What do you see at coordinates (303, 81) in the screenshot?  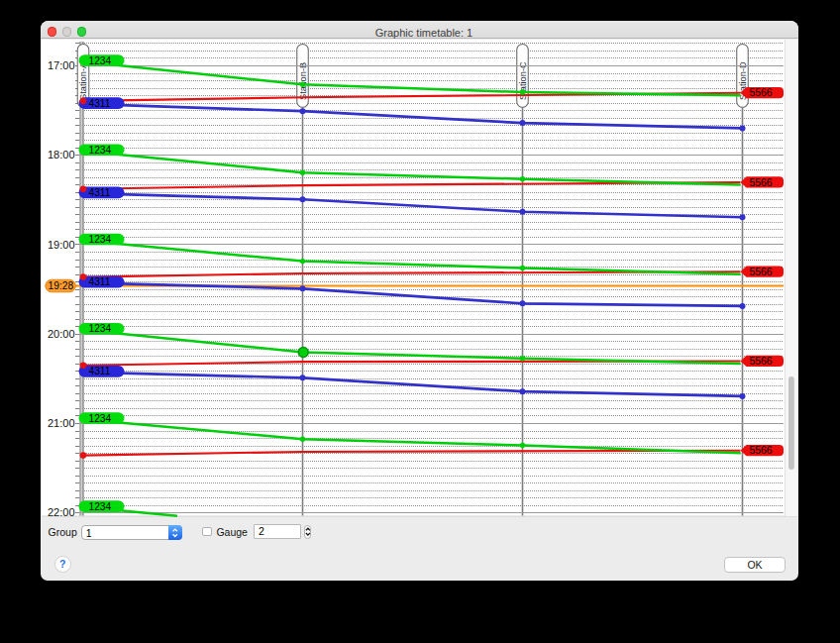 I see `svg-text: Station-B` at bounding box center [303, 81].